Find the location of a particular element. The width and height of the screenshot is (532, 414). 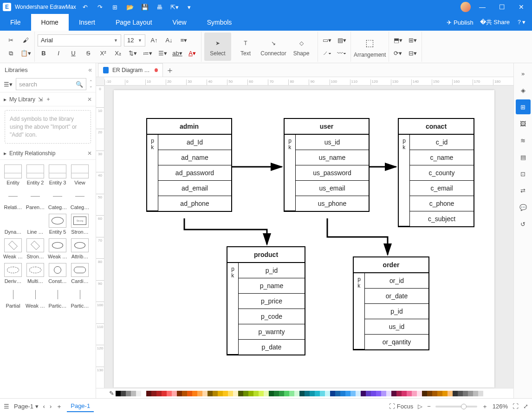

shape-item: Entity 3 is located at coordinates (58, 175).